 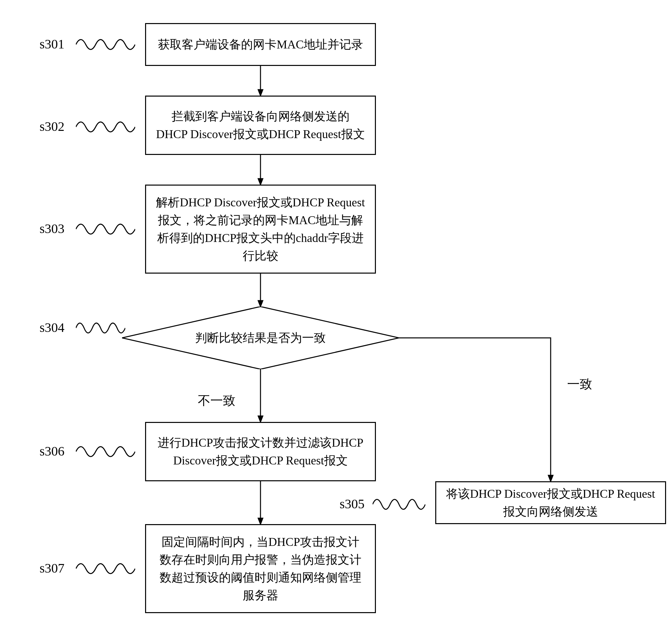 What do you see at coordinates (261, 45) in the screenshot?
I see `step-s301: 获取客户端设备的网卡MAC地址并记录` at bounding box center [261, 45].